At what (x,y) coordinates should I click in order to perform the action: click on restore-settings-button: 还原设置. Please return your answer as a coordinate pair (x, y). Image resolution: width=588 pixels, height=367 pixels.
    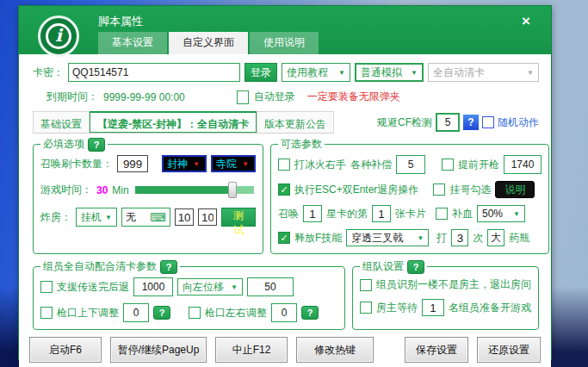
    Looking at the image, I should click on (509, 350).